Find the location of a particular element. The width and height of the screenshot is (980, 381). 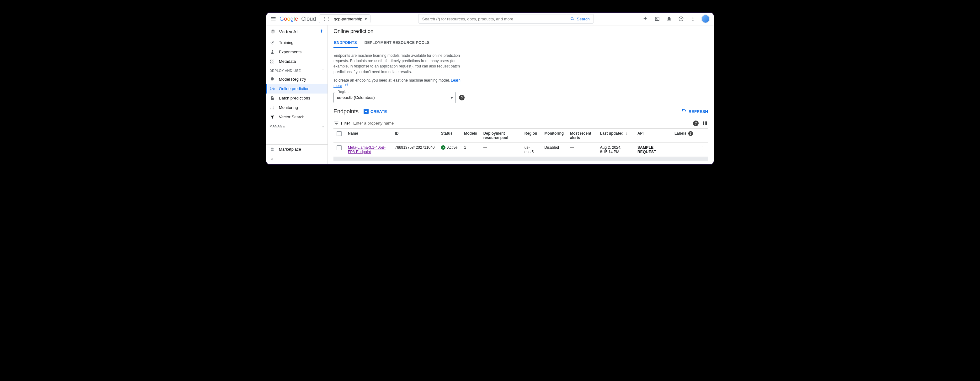

sidebar-item-label: Metadata is located at coordinates (288, 61).